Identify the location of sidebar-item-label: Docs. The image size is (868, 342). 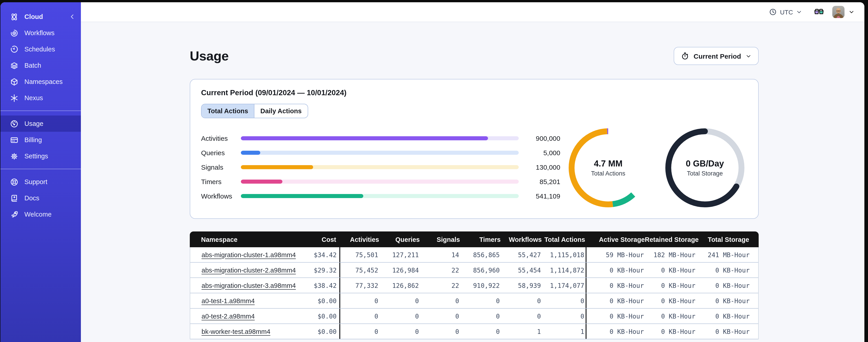
(32, 198).